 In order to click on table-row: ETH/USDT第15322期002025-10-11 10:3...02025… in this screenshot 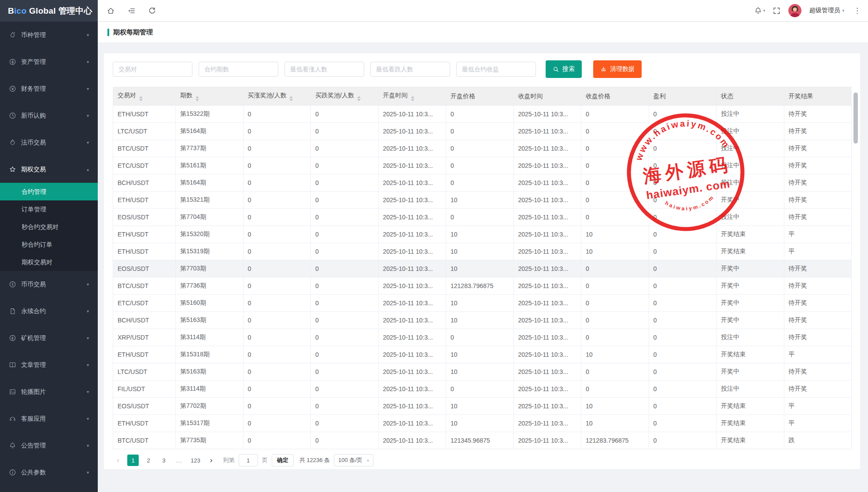, I will do `click(483, 115)`.